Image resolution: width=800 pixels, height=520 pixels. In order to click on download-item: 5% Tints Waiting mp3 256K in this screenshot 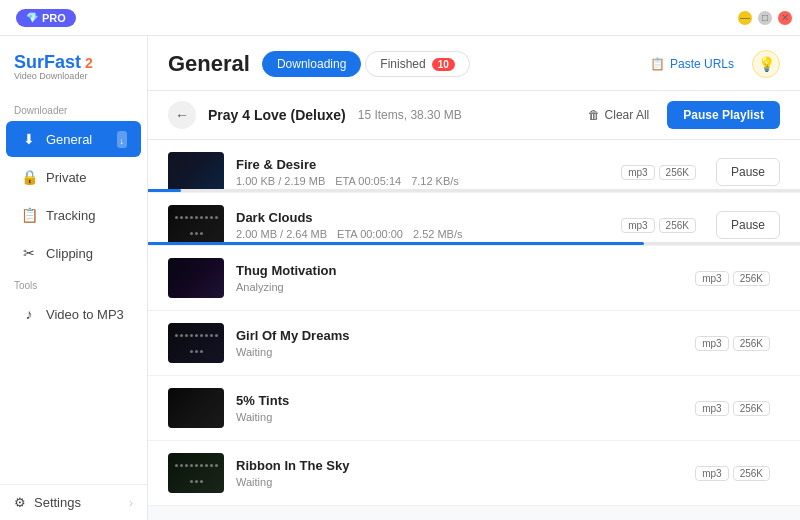, I will do `click(474, 408)`.